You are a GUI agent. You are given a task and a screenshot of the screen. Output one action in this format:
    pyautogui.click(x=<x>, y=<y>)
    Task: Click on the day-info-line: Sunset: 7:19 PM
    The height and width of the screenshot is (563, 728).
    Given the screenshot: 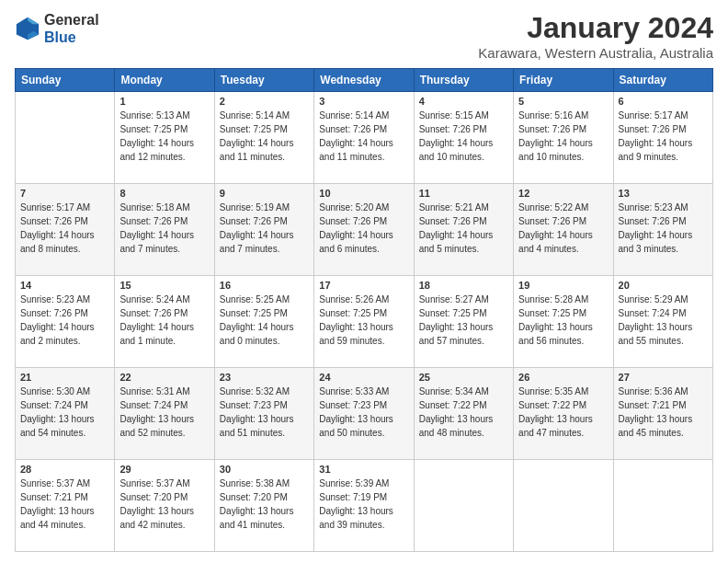 What is the action you would take?
    pyautogui.click(x=364, y=497)
    